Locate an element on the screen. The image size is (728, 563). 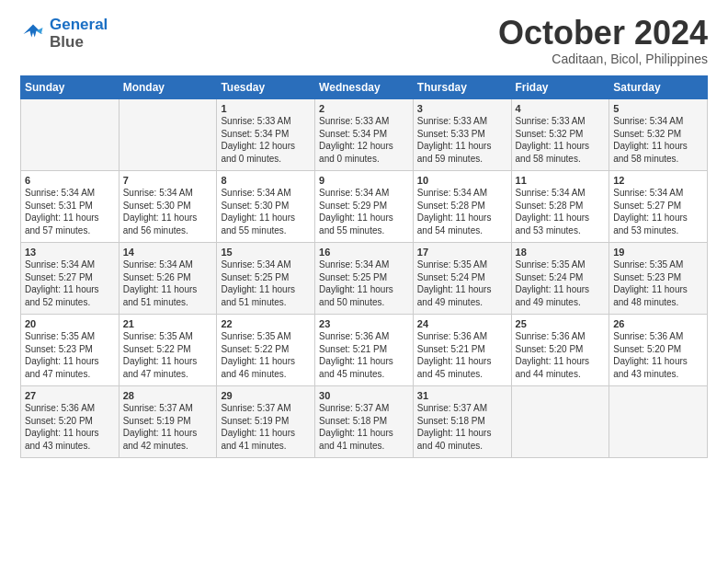
location: Caditaan, Bicol, Philippines is located at coordinates (603, 59).